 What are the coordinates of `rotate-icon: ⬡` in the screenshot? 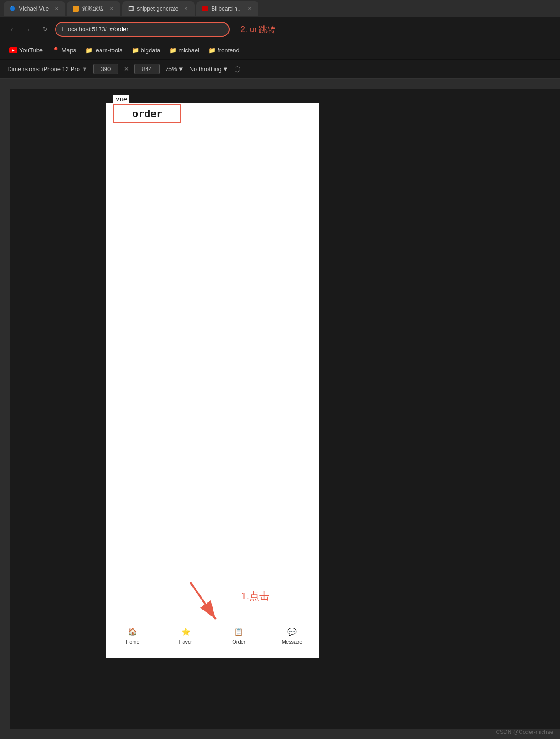 It's located at (237, 69).